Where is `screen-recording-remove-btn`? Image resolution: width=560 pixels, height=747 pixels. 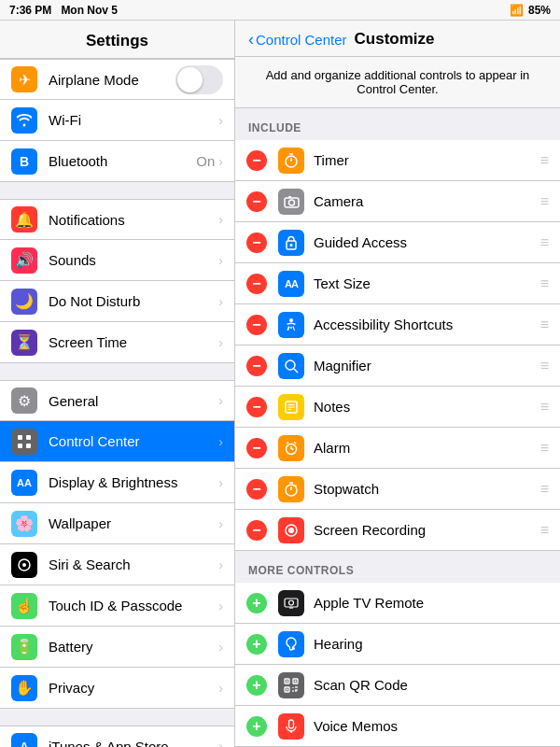 screen-recording-remove-btn is located at coordinates (257, 530).